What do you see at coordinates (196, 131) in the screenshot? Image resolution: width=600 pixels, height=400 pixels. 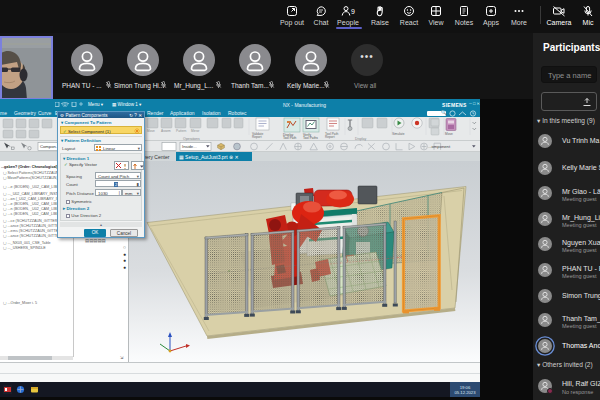 I see `svg-text: Mirror` at bounding box center [196, 131].